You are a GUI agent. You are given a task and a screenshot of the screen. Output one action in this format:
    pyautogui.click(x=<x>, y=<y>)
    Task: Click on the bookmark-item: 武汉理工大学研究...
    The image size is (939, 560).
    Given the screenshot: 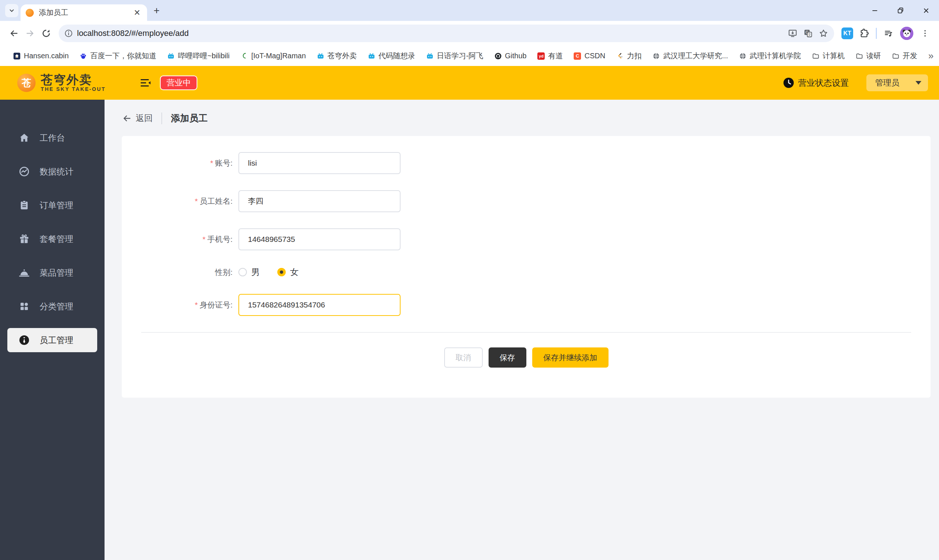 What is the action you would take?
    pyautogui.click(x=690, y=56)
    